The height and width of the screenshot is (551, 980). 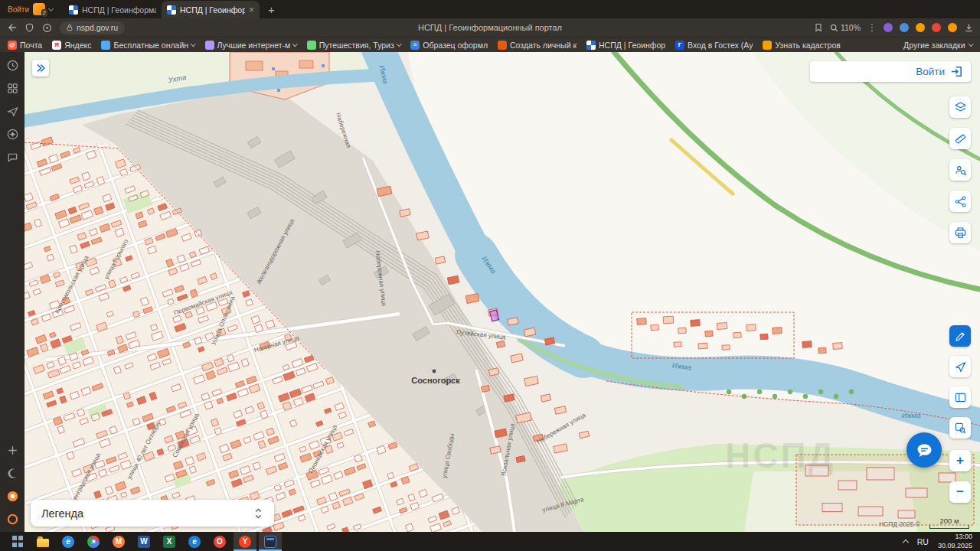 I want to click on bookmark-item: Лучшие интернет-м, so click(x=251, y=45).